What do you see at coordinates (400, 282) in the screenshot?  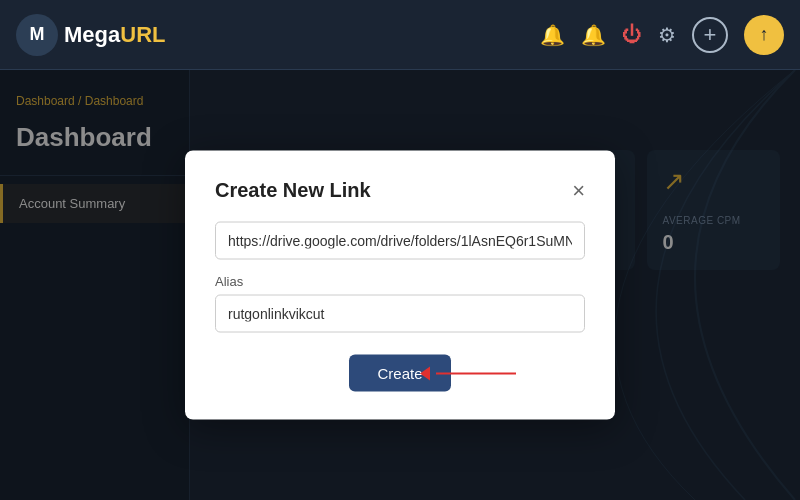 I see `alias-label: Alias` at bounding box center [400, 282].